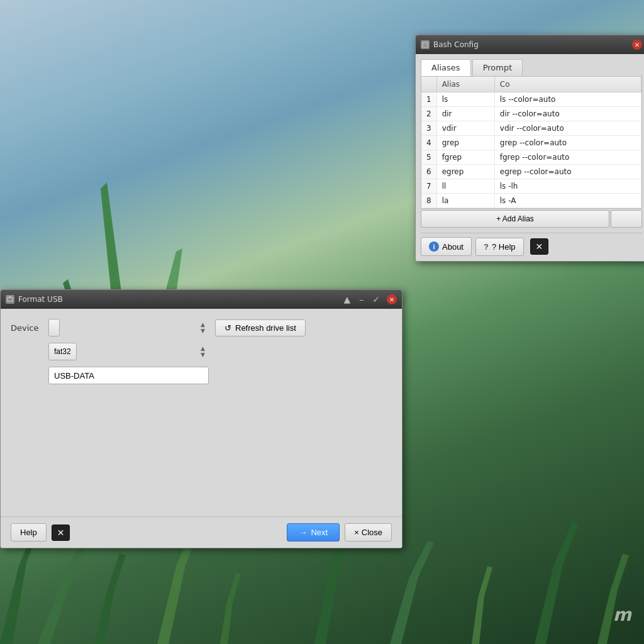 This screenshot has width=644, height=644. Describe the element at coordinates (446, 68) in the screenshot. I see `tab-aliases: Aliases` at that location.